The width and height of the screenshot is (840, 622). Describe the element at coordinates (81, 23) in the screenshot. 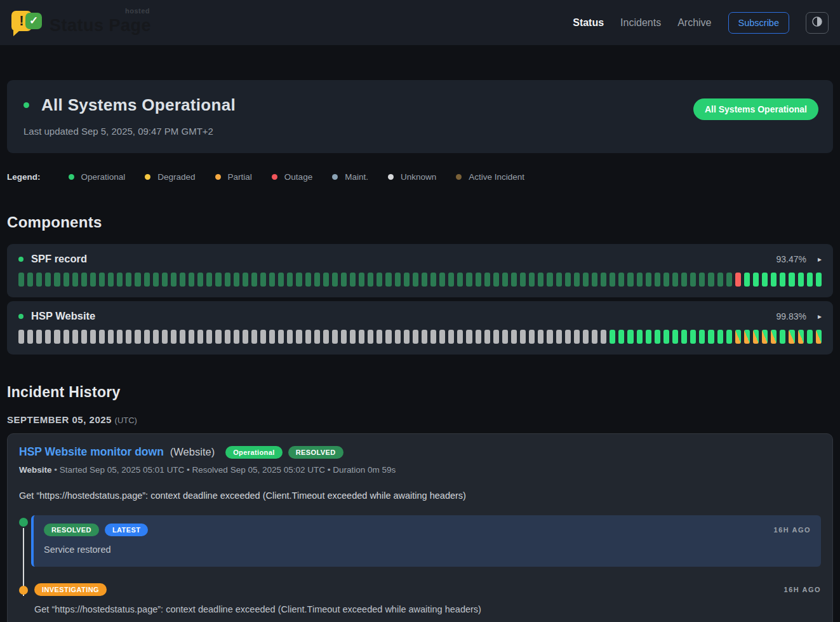

I see `brand-logo: ! ✓ hosted Status Page` at that location.